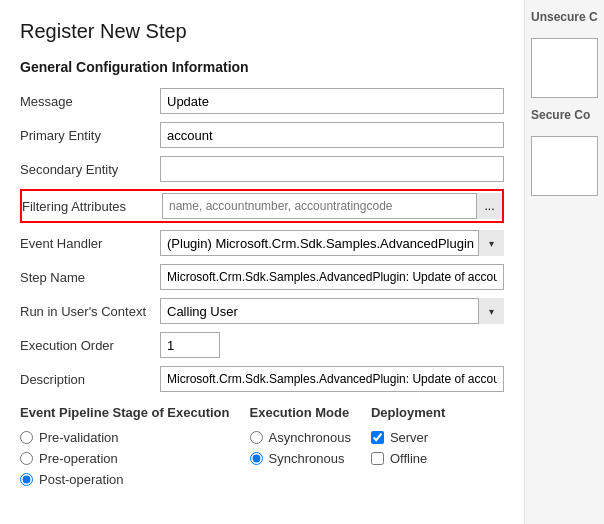 The width and height of the screenshot is (604, 524). What do you see at coordinates (90, 380) in the screenshot?
I see `description-label: Description` at bounding box center [90, 380].